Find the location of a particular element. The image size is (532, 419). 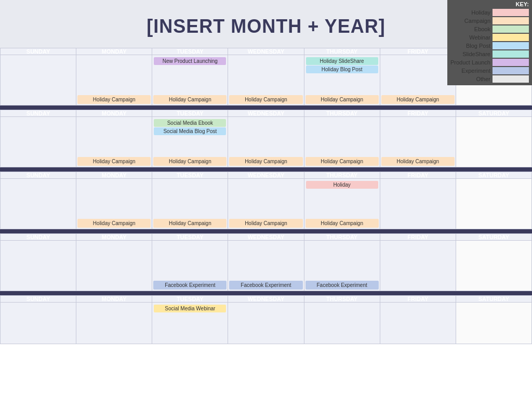

w4-monday-footer is located at coordinates (114, 281).